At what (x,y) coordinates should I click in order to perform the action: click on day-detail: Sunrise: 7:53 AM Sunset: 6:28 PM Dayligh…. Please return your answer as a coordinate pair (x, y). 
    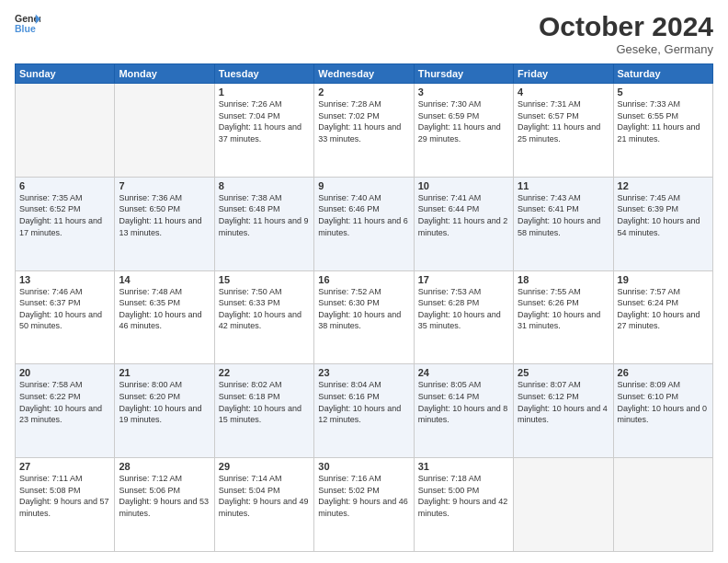
    Looking at the image, I should click on (463, 309).